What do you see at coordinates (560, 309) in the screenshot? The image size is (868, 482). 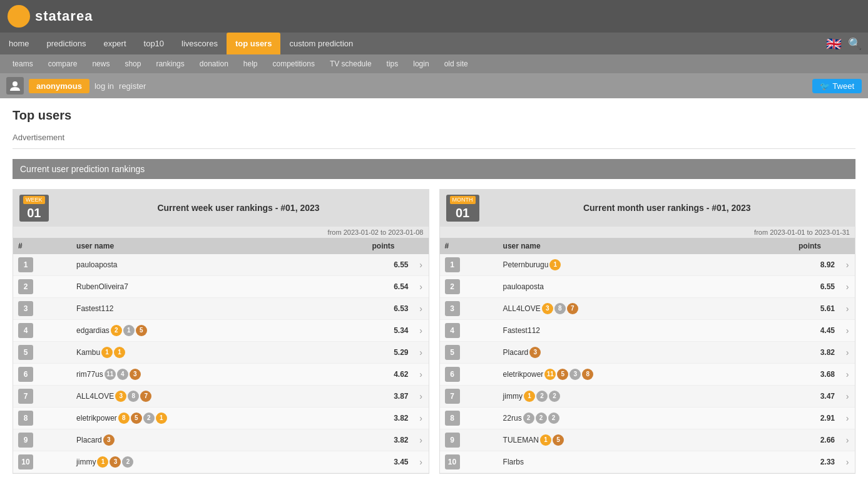 I see `badge-silver: 8` at bounding box center [560, 309].